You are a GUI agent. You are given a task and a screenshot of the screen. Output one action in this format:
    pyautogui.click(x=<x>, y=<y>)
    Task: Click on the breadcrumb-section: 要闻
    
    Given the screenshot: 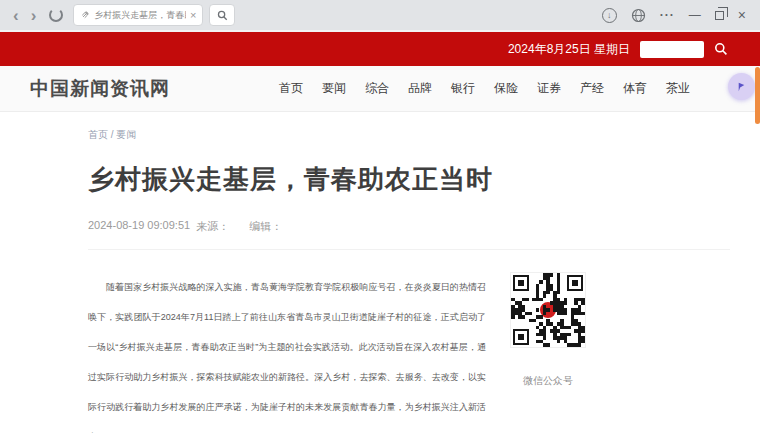 What is the action you would take?
    pyautogui.click(x=126, y=134)
    